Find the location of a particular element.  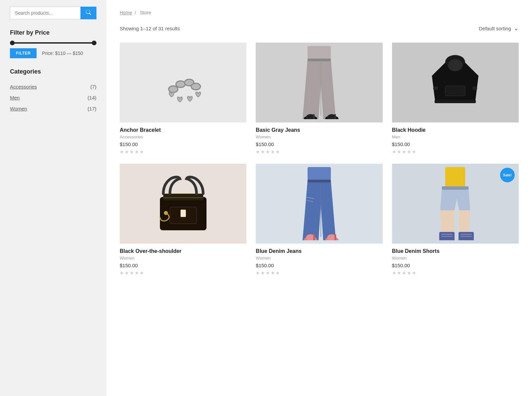

filter-button: FILTER is located at coordinates (23, 53).